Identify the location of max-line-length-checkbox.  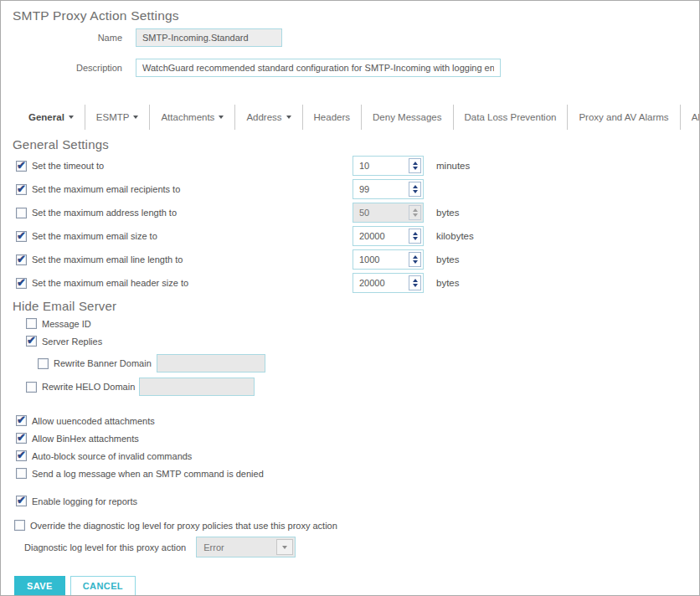
(22, 259).